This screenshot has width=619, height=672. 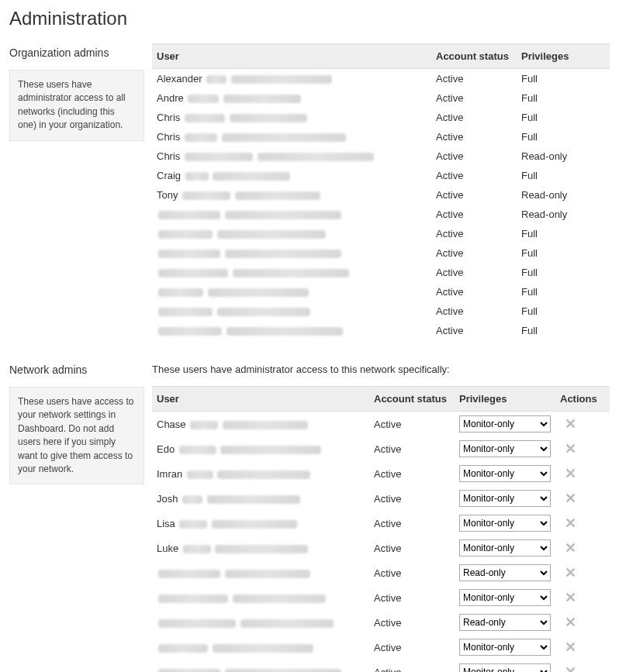 What do you see at coordinates (381, 498) in the screenshot?
I see `table-row: Josh ActiveFullRead-onlyMonitor-only✕` at bounding box center [381, 498].